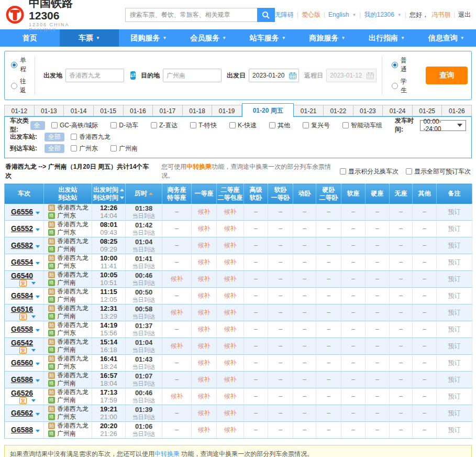  Describe the element at coordinates (74, 126) in the screenshot. I see `filter-option-GC-高铁/城际: GC-高铁/城际` at that location.